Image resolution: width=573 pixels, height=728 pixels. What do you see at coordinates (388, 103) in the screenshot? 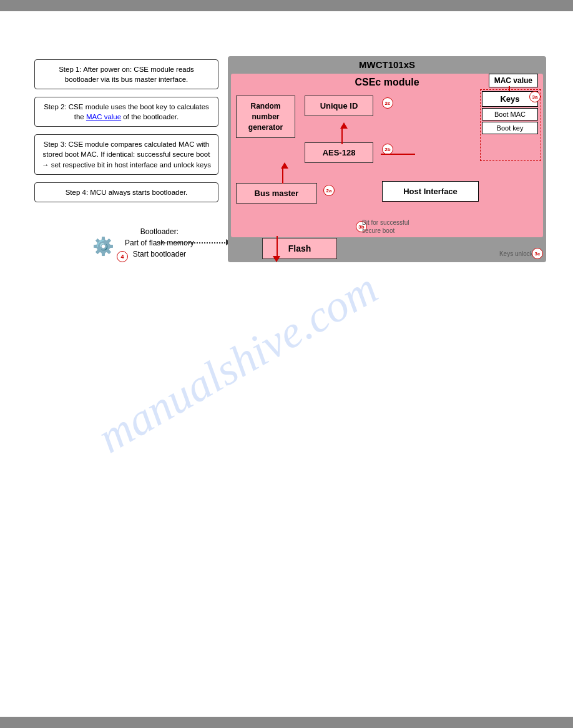
I see `badge-2c: 2c` at bounding box center [388, 103].